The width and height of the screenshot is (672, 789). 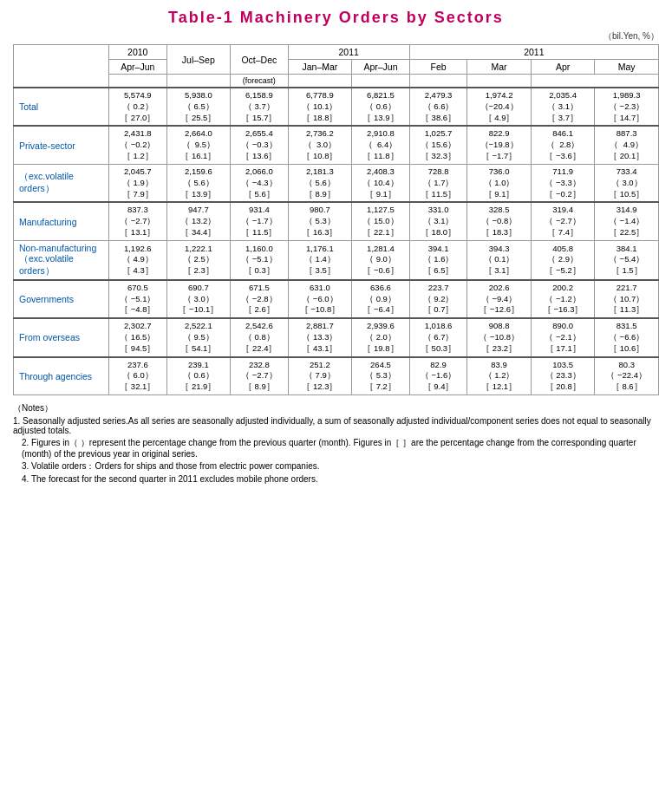 I want to click on data-cell-r4-c5: 394.1 （ 1.6） ［ 6.5］, so click(x=439, y=260).